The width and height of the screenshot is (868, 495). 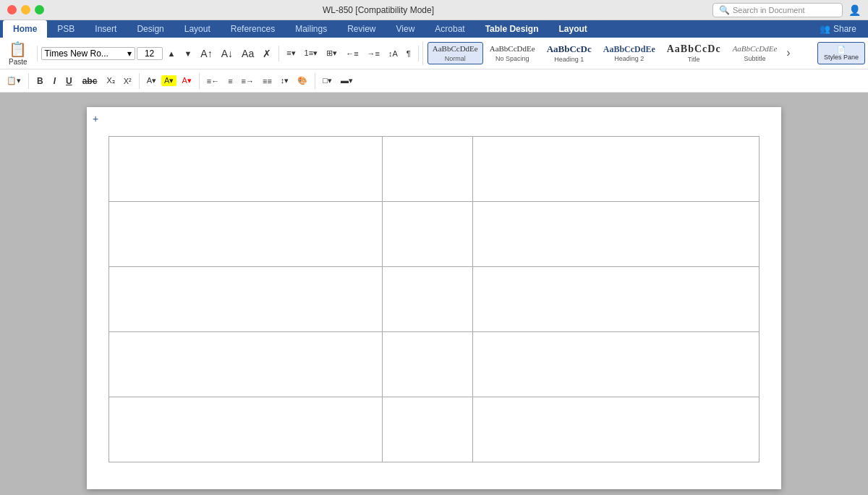 I want to click on share-icon: 👥, so click(x=825, y=29).